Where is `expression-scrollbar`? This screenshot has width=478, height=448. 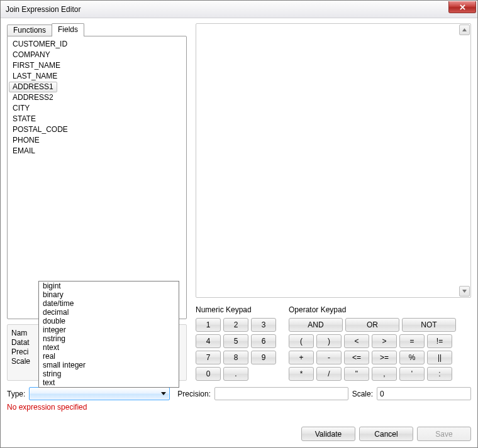
expression-scrollbar is located at coordinates (464, 161).